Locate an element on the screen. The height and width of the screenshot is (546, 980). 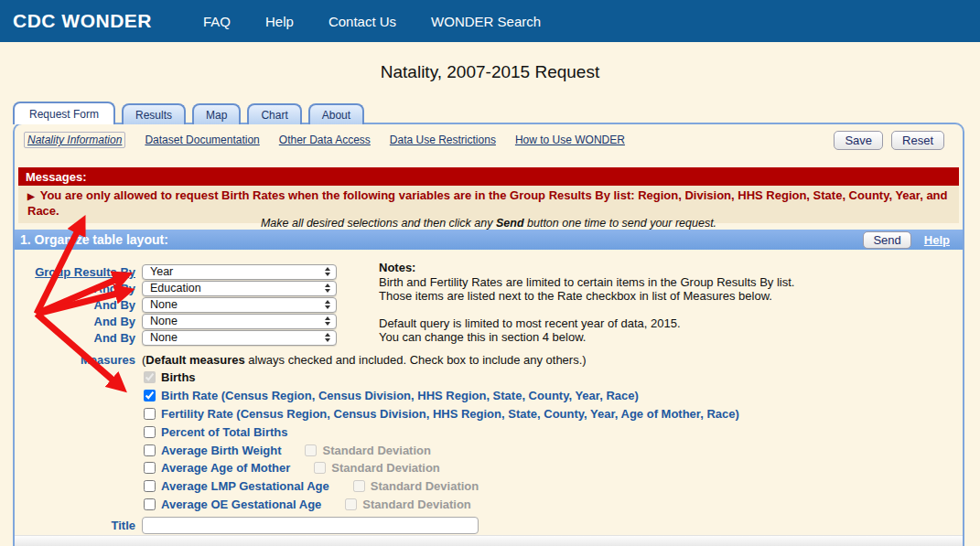
avg-birth-weight-checkbox-label: Average Birth Weight is located at coordinates (212, 450).